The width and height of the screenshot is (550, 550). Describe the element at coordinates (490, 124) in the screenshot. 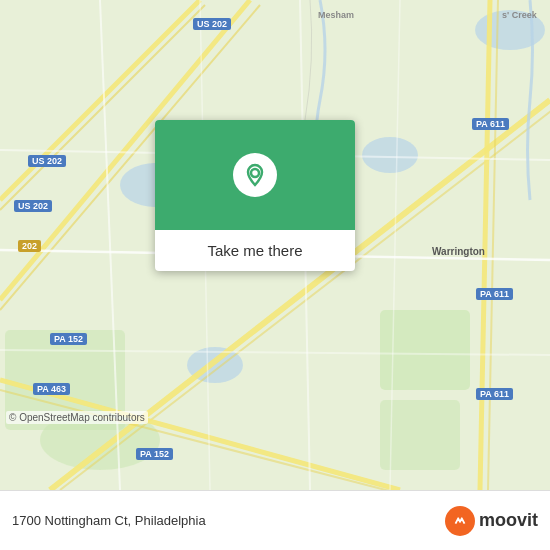

I see `road-badge-pa611-top: PA 611` at that location.